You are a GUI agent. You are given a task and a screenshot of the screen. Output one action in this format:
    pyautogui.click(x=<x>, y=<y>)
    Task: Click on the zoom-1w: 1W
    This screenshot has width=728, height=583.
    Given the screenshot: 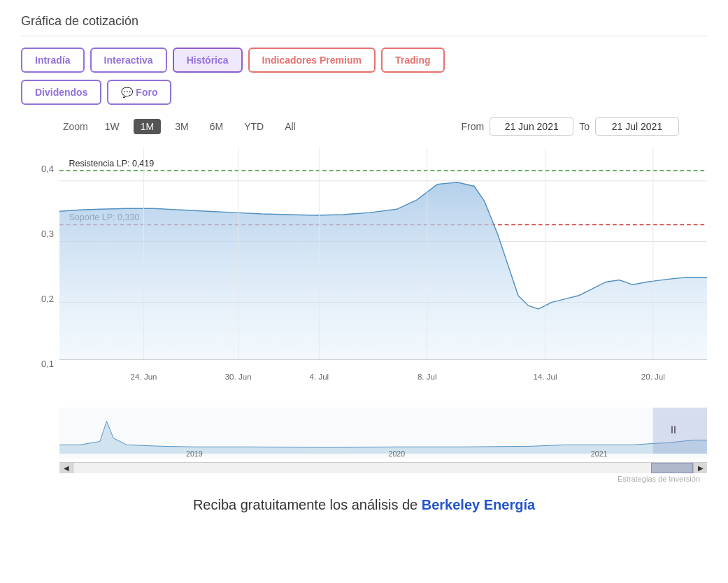 What is the action you would take?
    pyautogui.click(x=112, y=127)
    